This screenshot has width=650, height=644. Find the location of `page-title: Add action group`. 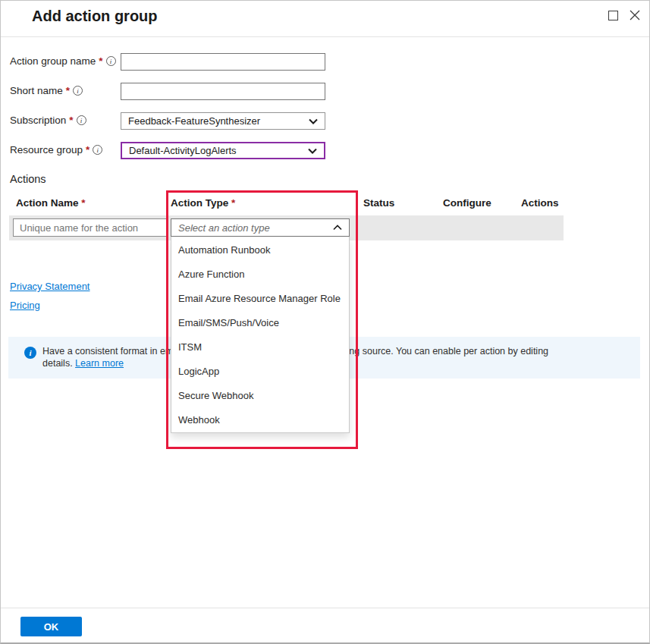

page-title: Add action group is located at coordinates (95, 17).